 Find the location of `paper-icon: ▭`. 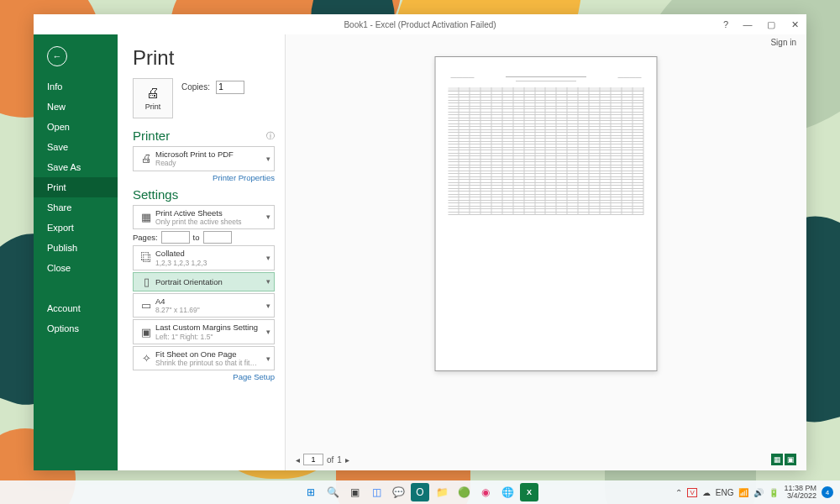

paper-icon: ▭ is located at coordinates (146, 306).